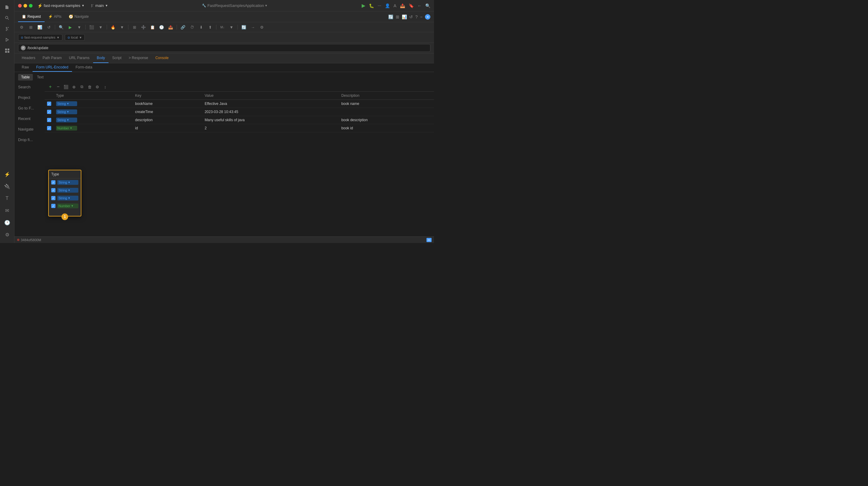  Describe the element at coordinates (49, 128) in the screenshot. I see `row4-checkbox` at that location.